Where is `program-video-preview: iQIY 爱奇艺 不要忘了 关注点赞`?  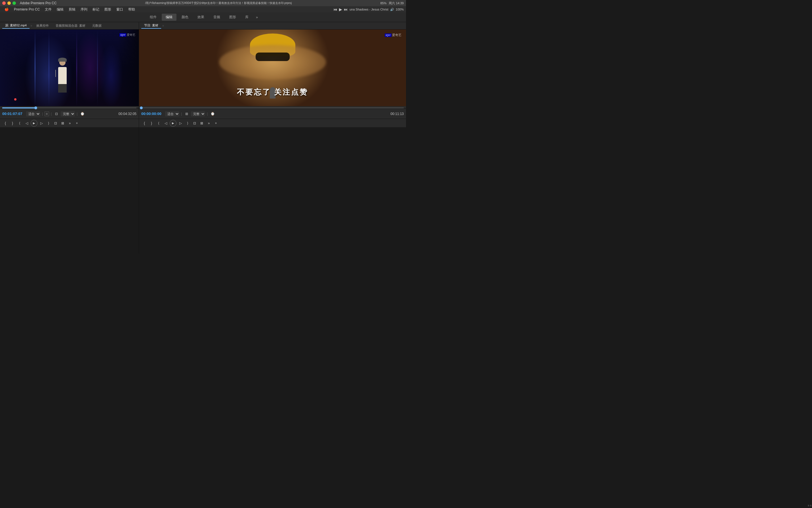
program-video-preview: iQIY 爱奇艺 不要忘了 关注点赞 is located at coordinates (273, 68).